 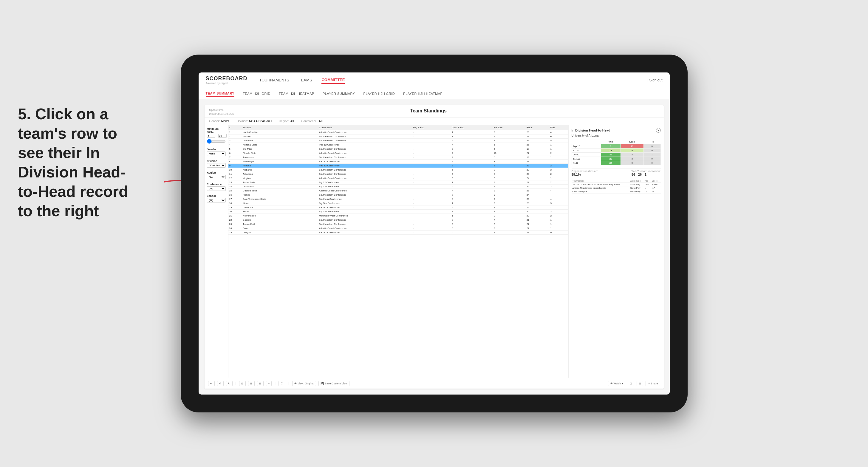 I want to click on h2h-row-top10: Top 10 3 13 0, so click(x=616, y=146).